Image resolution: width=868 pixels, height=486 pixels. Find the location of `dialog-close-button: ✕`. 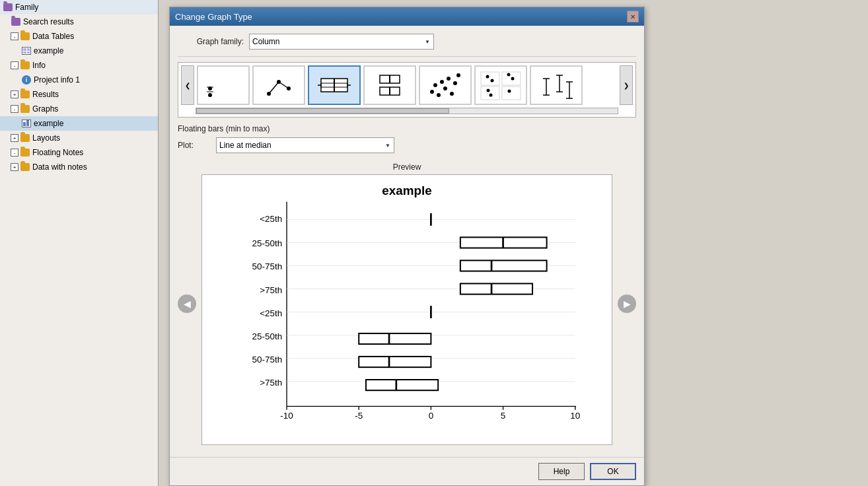

dialog-close-button: ✕ is located at coordinates (633, 17).